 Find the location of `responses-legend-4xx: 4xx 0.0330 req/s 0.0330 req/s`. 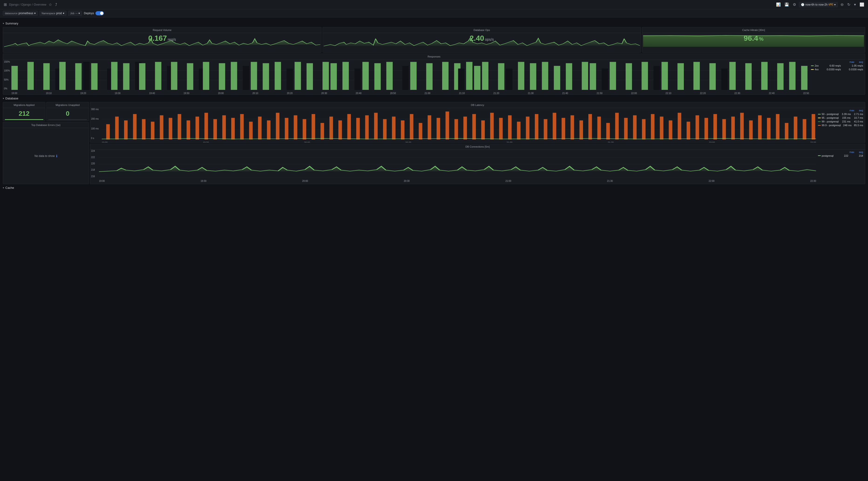

responses-legend-4xx: 4xx 0.0330 req/s 0.0330 req/s is located at coordinates (837, 69).